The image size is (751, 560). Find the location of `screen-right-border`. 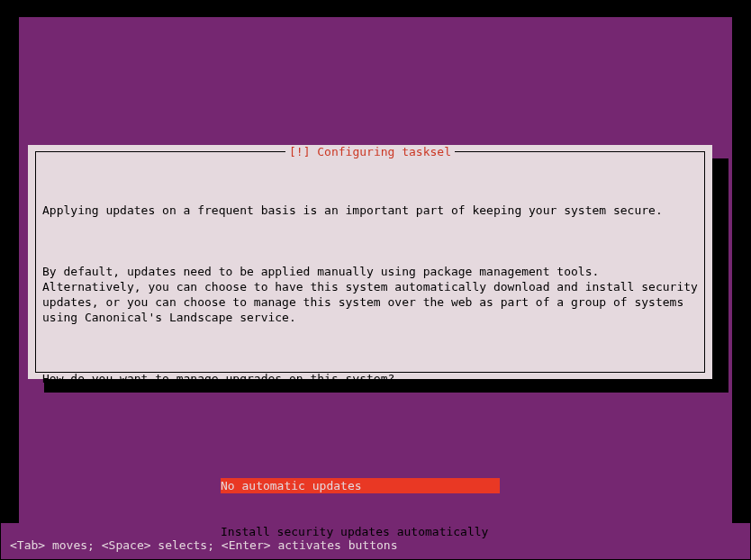

screen-right-border is located at coordinates (741, 262).